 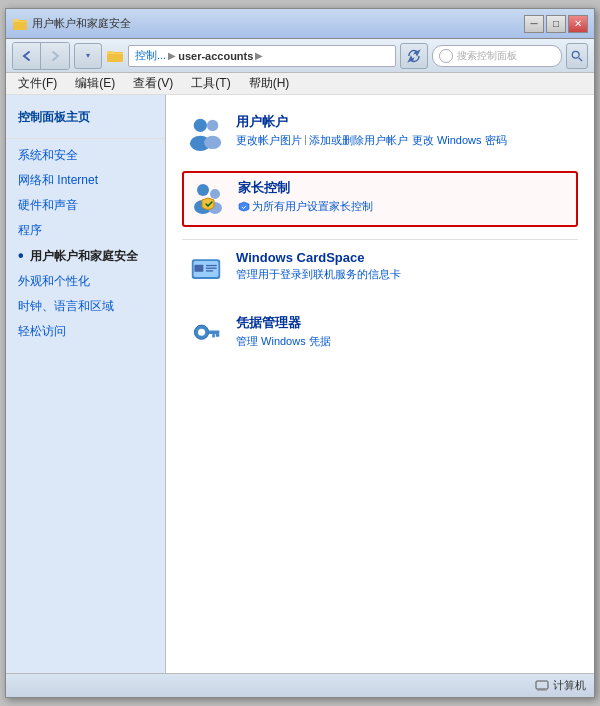 I want to click on sidebar-item-programs: 程序, so click(x=86, y=230).